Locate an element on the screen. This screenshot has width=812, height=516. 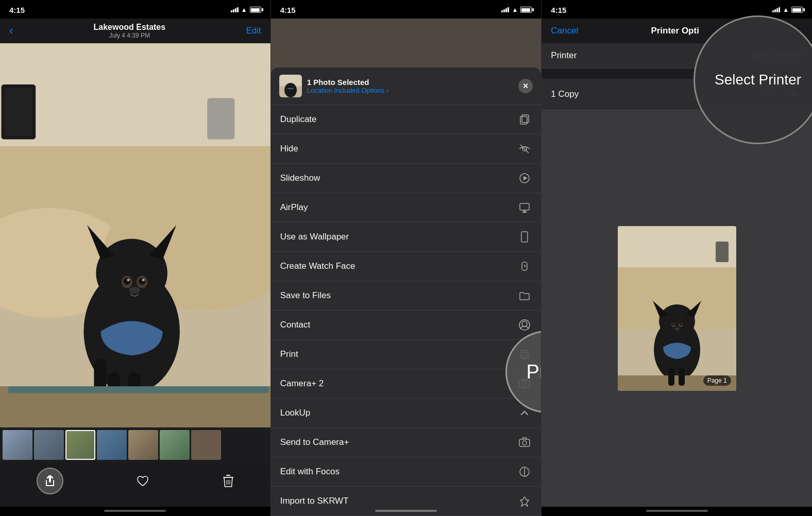
watchface-label: Create Watch Face is located at coordinates (318, 266).